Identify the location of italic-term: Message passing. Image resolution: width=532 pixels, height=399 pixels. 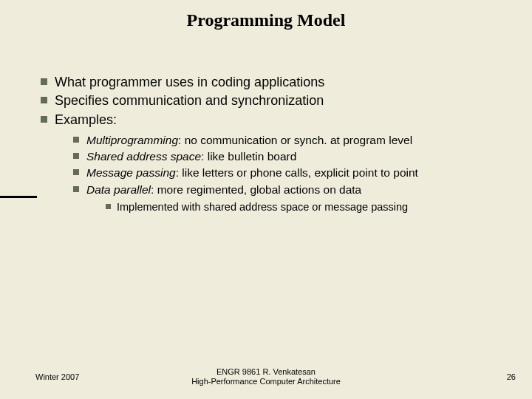
(132, 173).